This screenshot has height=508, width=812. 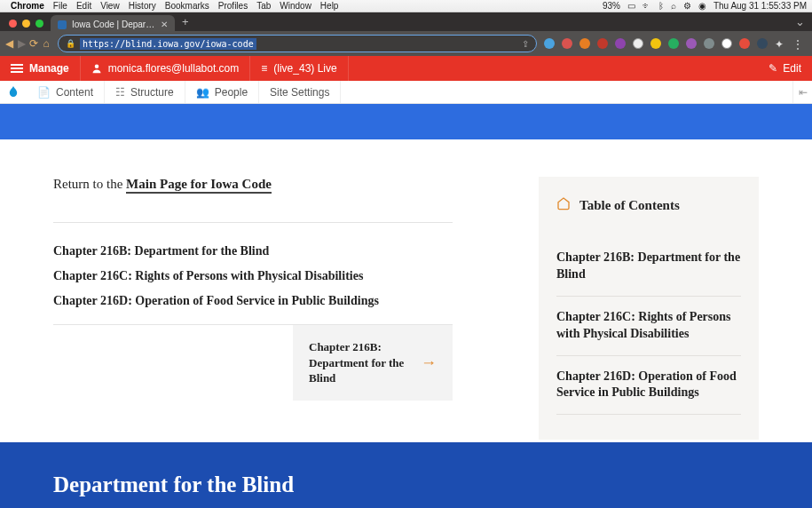 What do you see at coordinates (297, 44) in the screenshot?
I see `address-bar: 🔒 https://blind.iowa.gov/iowa-code ⇪` at bounding box center [297, 44].